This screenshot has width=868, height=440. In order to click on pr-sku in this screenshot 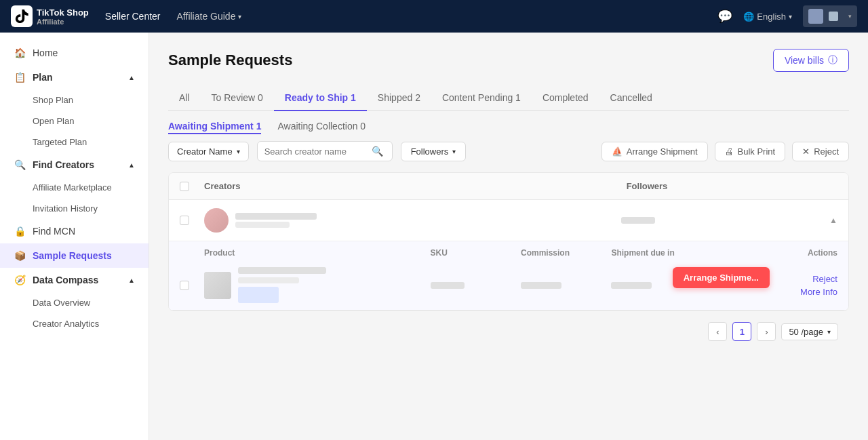, I will do `click(476, 285)`.